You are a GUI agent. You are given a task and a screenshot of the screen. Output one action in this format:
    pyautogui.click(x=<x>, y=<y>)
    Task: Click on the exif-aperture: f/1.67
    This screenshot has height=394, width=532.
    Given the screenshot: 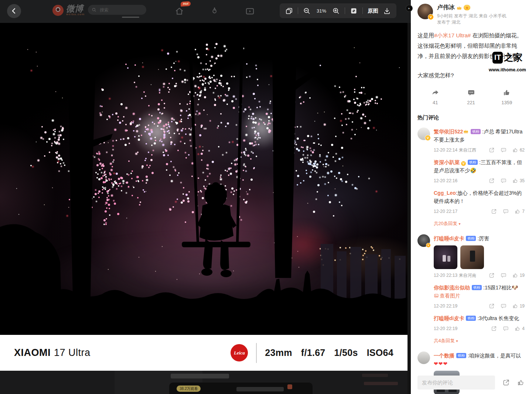 What is the action you would take?
    pyautogui.click(x=313, y=353)
    